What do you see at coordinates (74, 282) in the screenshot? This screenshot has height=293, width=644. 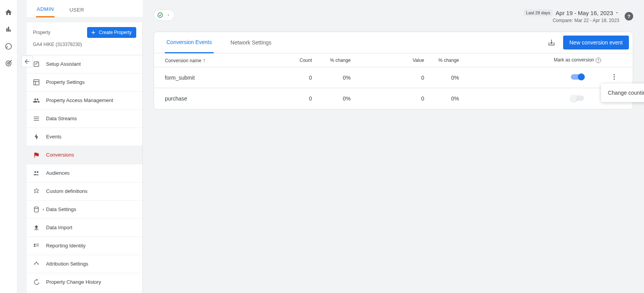 I see `sidebar-item-label: Property Change History` at bounding box center [74, 282].